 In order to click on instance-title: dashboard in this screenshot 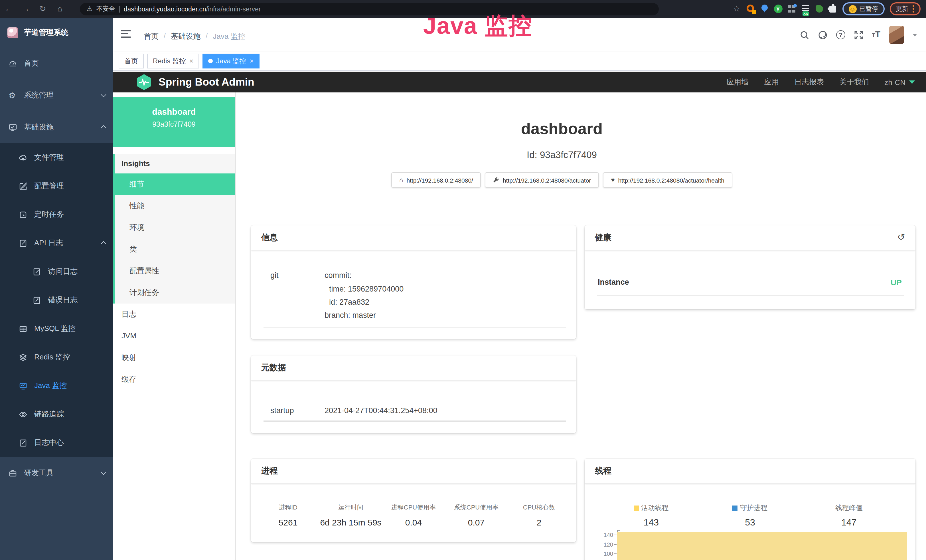, I will do `click(562, 129)`.